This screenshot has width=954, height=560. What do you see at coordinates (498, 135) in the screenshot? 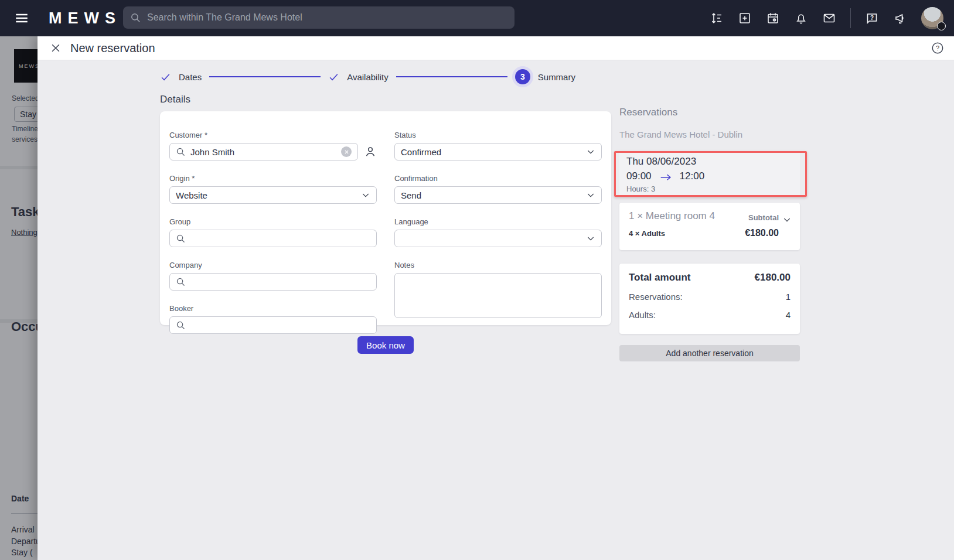
I see `status-label: Status` at bounding box center [498, 135].